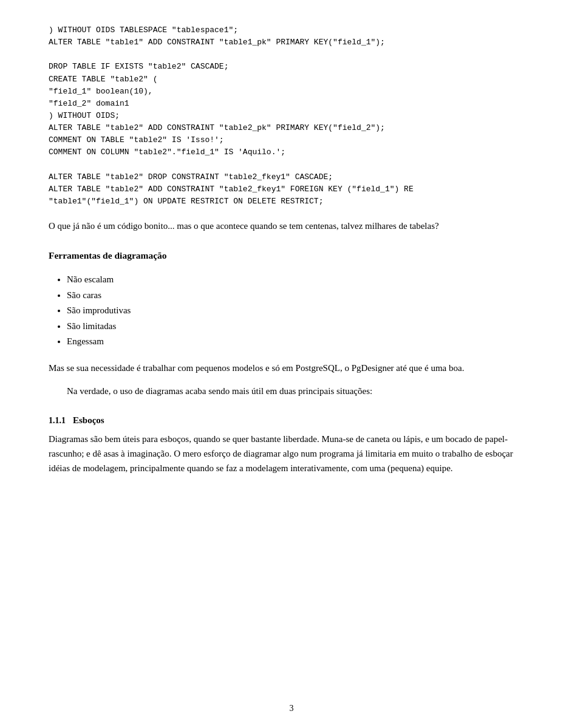 The height and width of the screenshot is (728, 583). I want to click on bullet-list: Não escalam São caras São improdutivas S…, so click(301, 311).